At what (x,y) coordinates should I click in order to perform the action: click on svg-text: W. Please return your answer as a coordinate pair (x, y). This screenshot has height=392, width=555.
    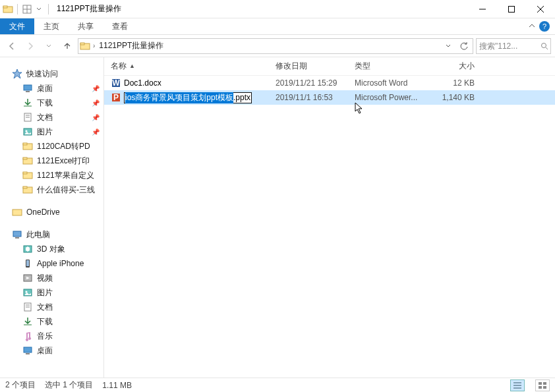
    Looking at the image, I should click on (116, 83).